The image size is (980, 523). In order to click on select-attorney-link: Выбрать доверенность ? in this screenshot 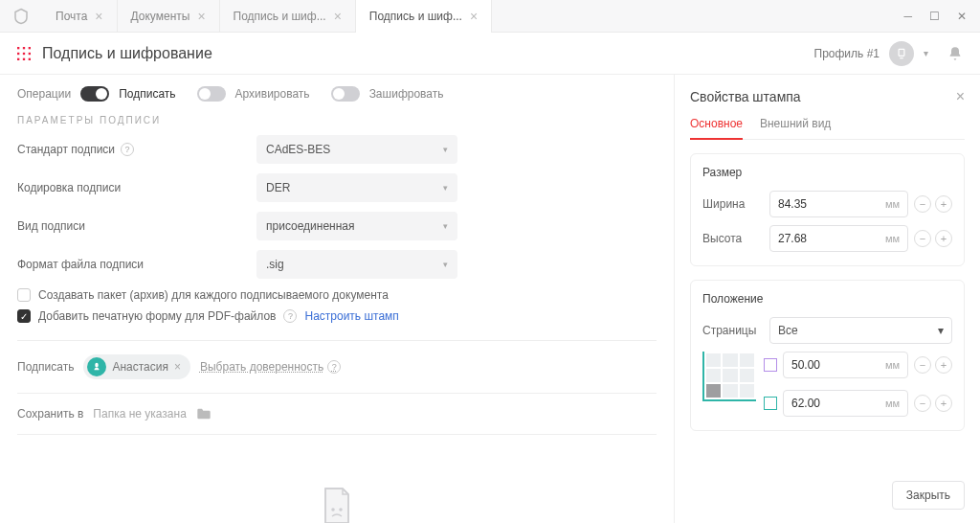, I will do `click(270, 367)`.